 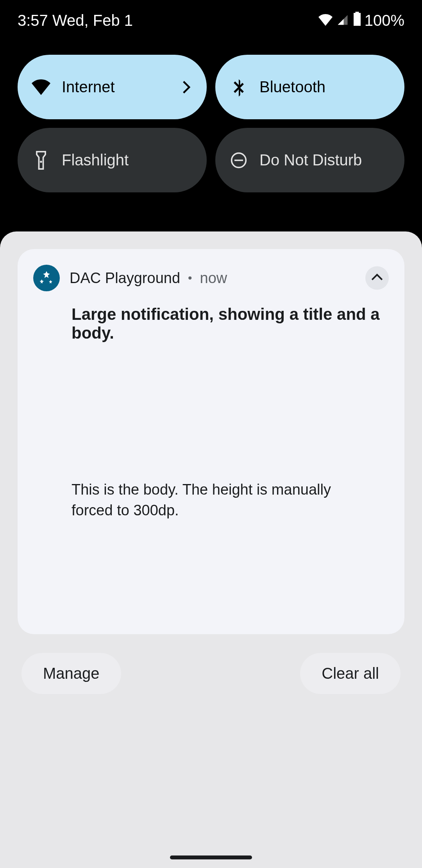 What do you see at coordinates (93, 20) in the screenshot?
I see `status-date: Wed, Feb 1` at bounding box center [93, 20].